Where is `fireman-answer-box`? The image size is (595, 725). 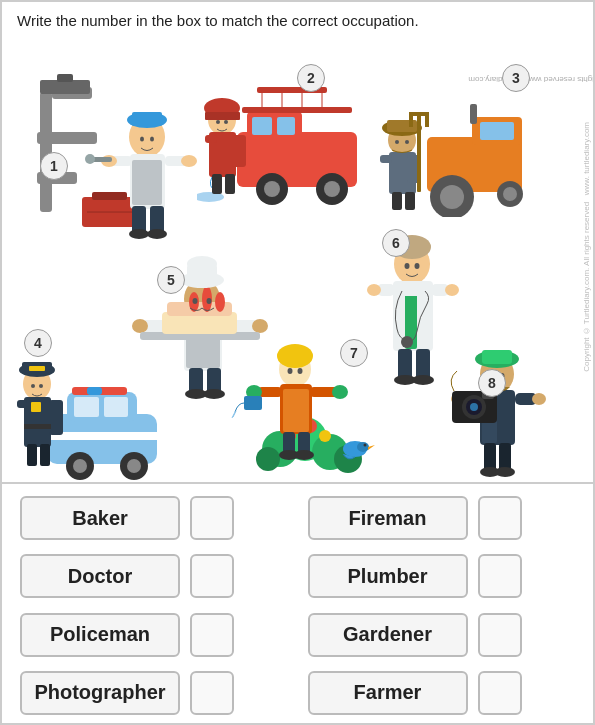
fireman-answer-box is located at coordinates (500, 518).